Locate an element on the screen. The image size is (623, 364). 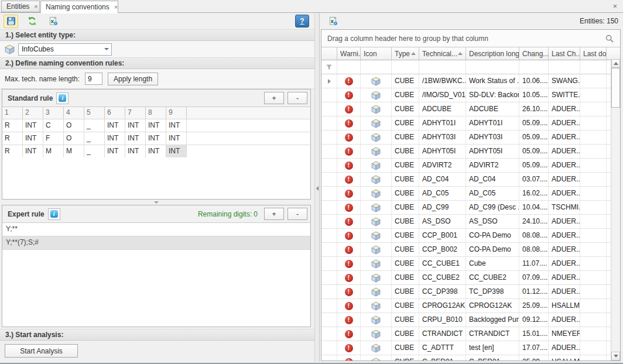
search-icon is located at coordinates (610, 39).